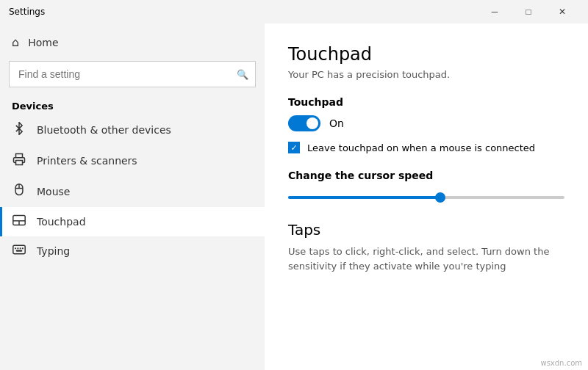 The width and height of the screenshot is (588, 370). Describe the element at coordinates (132, 161) in the screenshot. I see `sidebar-item-printers: Printers & scanners` at that location.